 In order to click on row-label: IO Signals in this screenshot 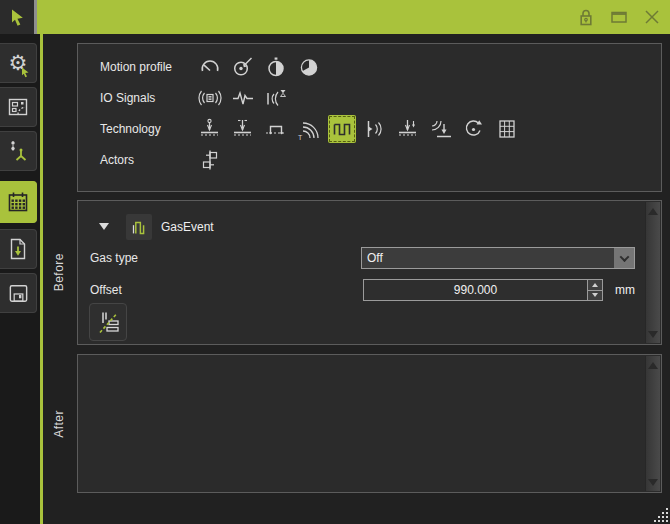, I will do `click(148, 98)`.